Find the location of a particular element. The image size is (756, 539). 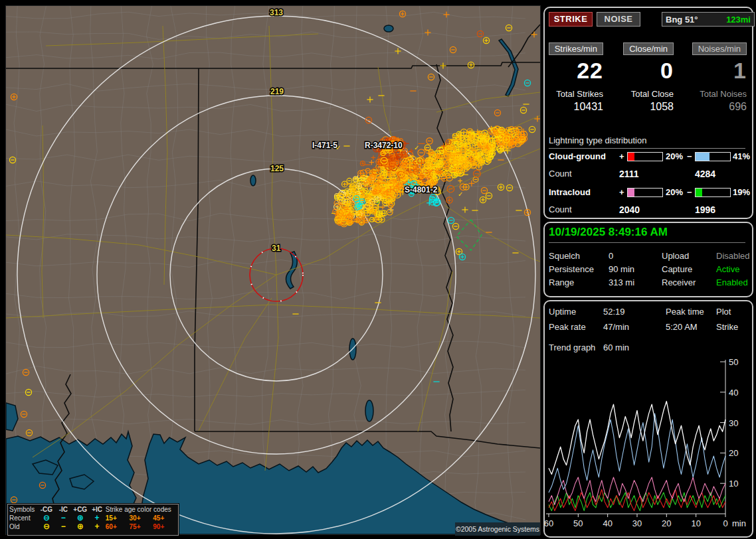

storm-cell-label: S-4801-2 is located at coordinates (421, 190).